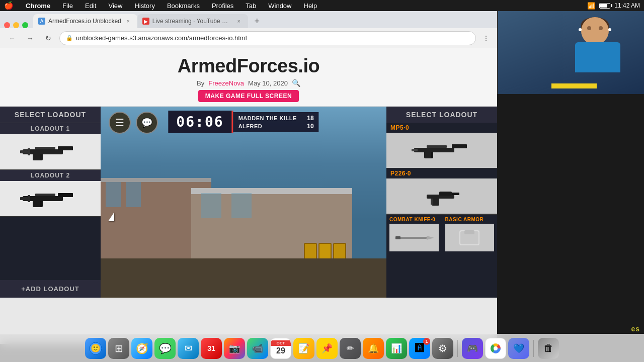 Image resolution: width=644 pixels, height=362 pixels. Describe the element at coordinates (119, 348) in the screenshot. I see `dock-launchpad: ⊞` at that location.